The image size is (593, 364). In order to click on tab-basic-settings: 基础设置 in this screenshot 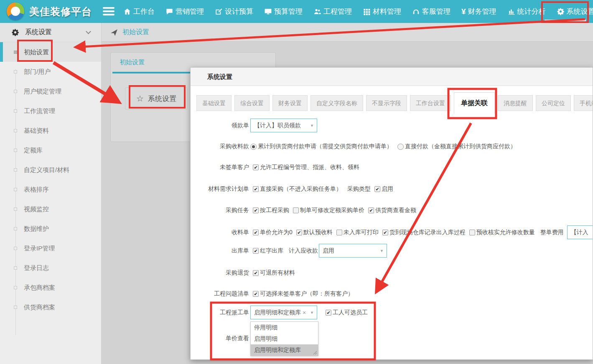, I will do `click(214, 103)`.